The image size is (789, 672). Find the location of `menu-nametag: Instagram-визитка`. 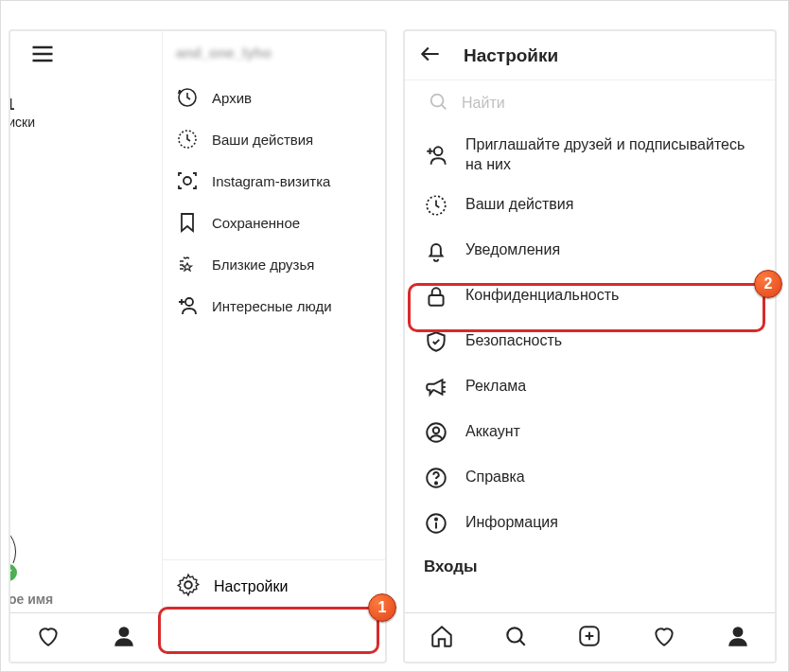

menu-nametag: Instagram-визитка is located at coordinates (274, 181).